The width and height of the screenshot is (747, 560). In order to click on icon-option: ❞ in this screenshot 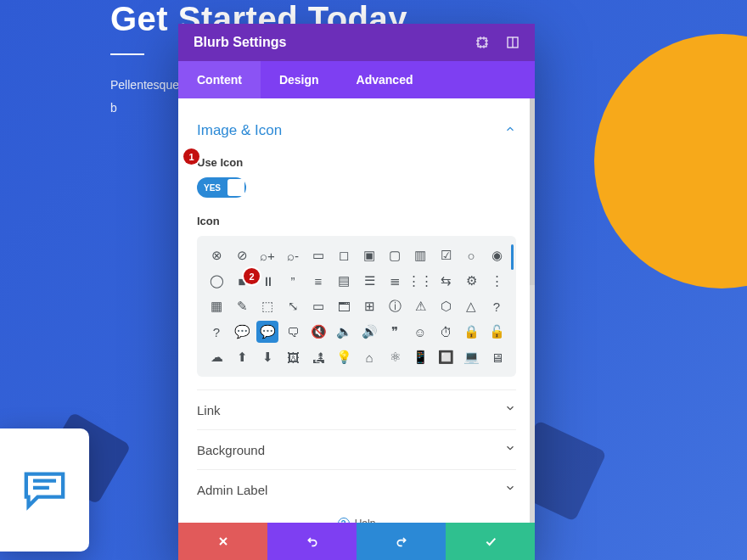, I will do `click(395, 332)`.